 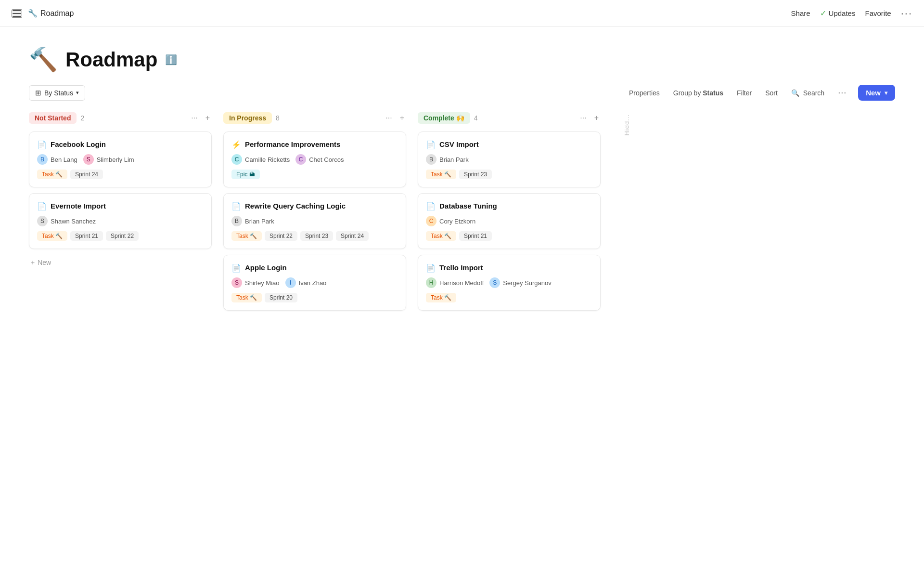 What do you see at coordinates (268, 160) in the screenshot?
I see `assignee-name: Camille Ricketts` at bounding box center [268, 160].